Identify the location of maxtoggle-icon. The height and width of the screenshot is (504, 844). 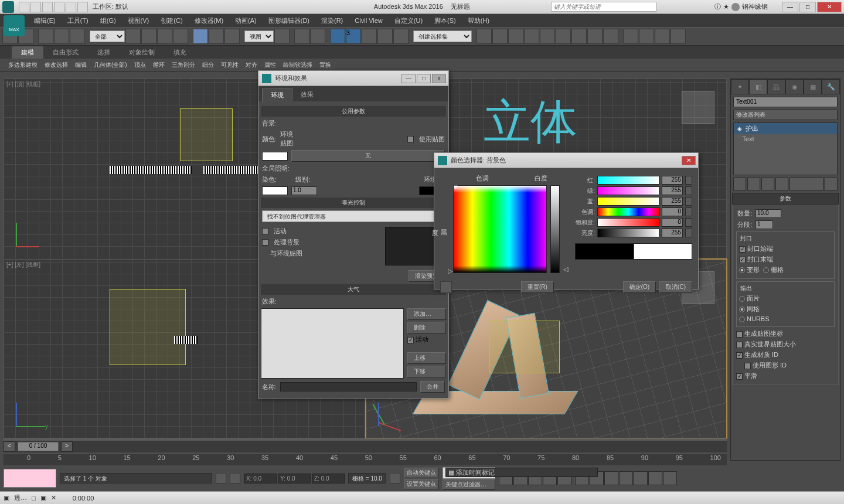
(670, 478).